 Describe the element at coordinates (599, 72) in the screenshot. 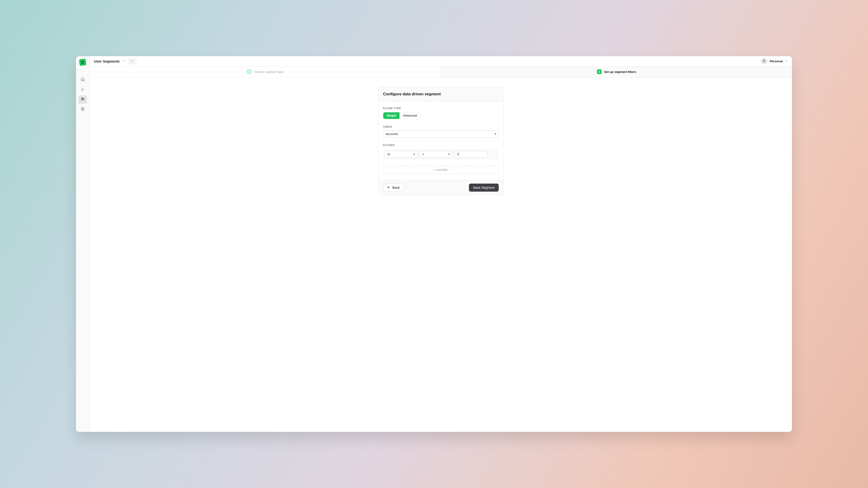

I see `step-number-badge: 2` at that location.